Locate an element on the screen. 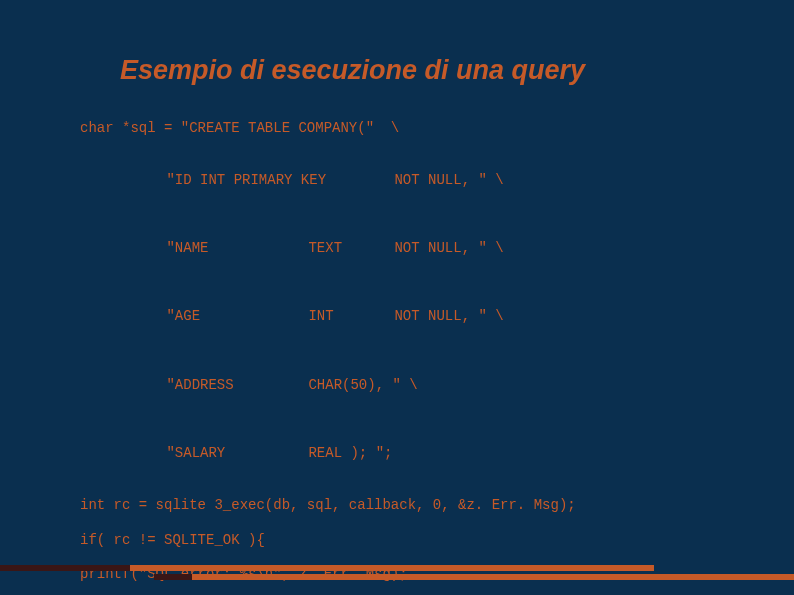  code-col: "ADDRESS is located at coordinates (237, 386).